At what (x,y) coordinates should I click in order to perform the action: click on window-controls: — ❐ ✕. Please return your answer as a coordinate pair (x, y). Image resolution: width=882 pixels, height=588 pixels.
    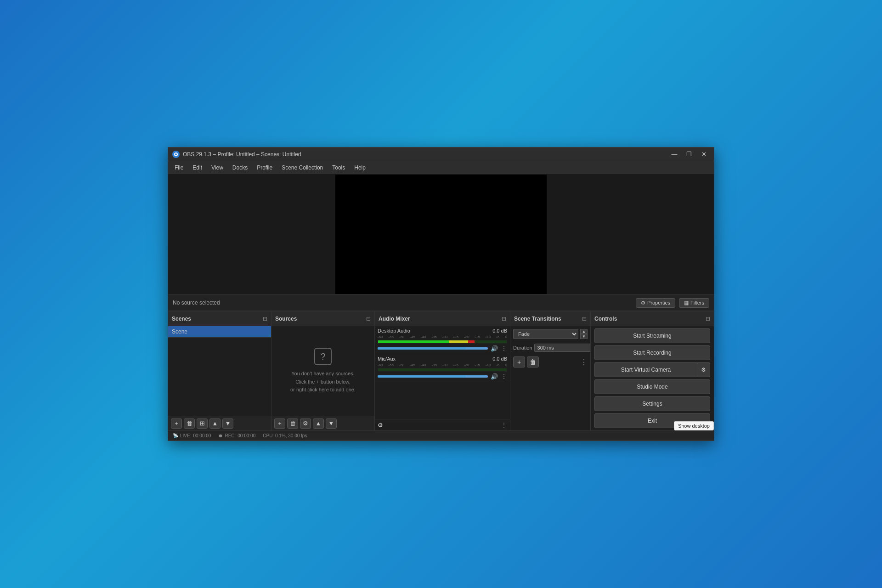
    Looking at the image, I should click on (689, 154).